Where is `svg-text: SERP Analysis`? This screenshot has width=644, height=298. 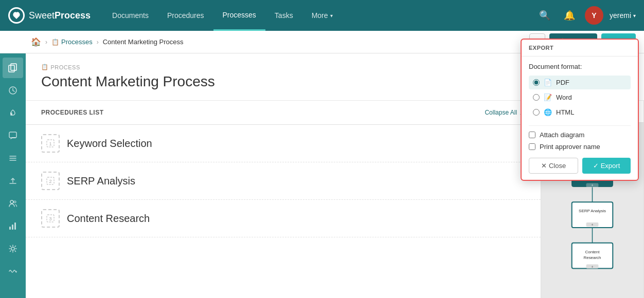 svg-text: SERP Analysis is located at coordinates (593, 211).